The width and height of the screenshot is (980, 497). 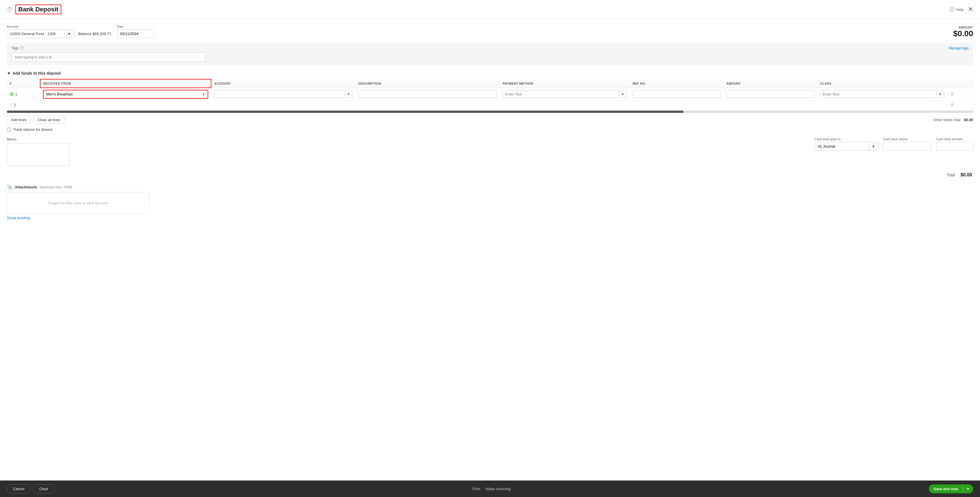 What do you see at coordinates (968, 489) in the screenshot?
I see `save-and-new-dropdown-button: ▼` at bounding box center [968, 489].